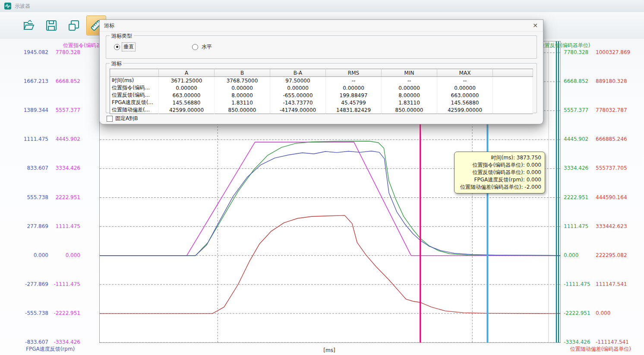 The width and height of the screenshot is (644, 355). Describe the element at coordinates (619, 342) in the screenshot. I see `tick-label: -111147.541` at that location.